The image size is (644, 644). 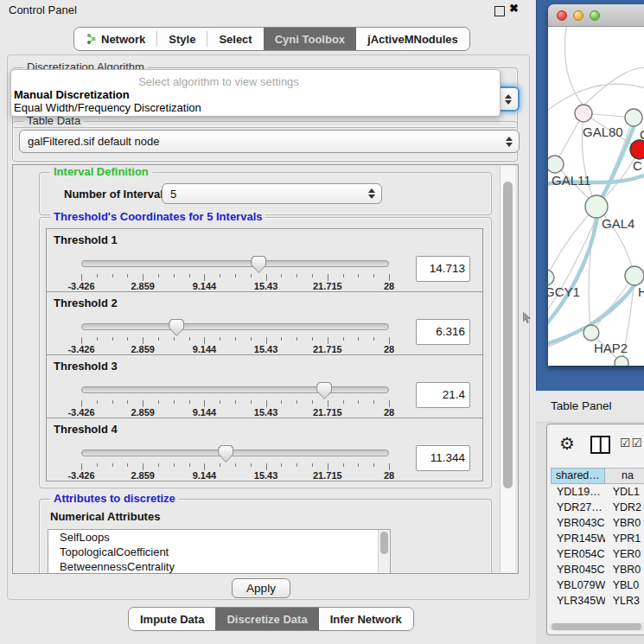 What do you see at coordinates (596, 16) in the screenshot?
I see `network-window-titlebar` at bounding box center [596, 16].